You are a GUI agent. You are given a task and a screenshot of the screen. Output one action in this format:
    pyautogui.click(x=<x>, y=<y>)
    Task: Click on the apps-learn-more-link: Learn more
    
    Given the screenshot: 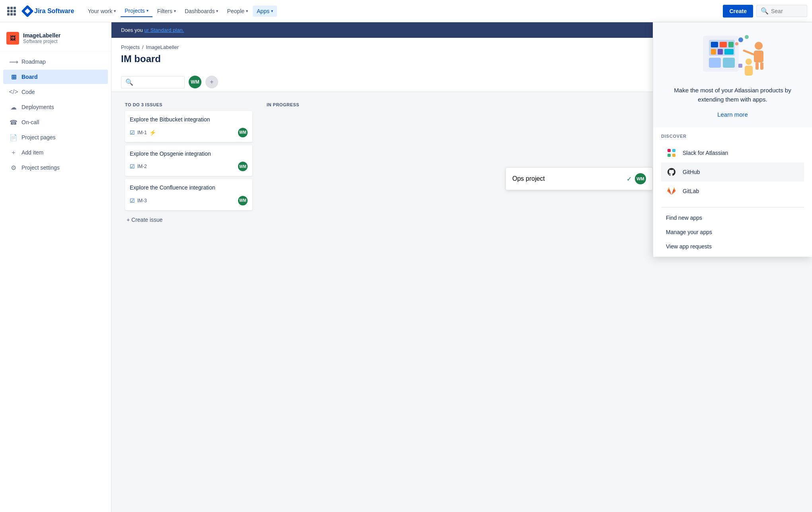 What is the action you would take?
    pyautogui.click(x=732, y=115)
    